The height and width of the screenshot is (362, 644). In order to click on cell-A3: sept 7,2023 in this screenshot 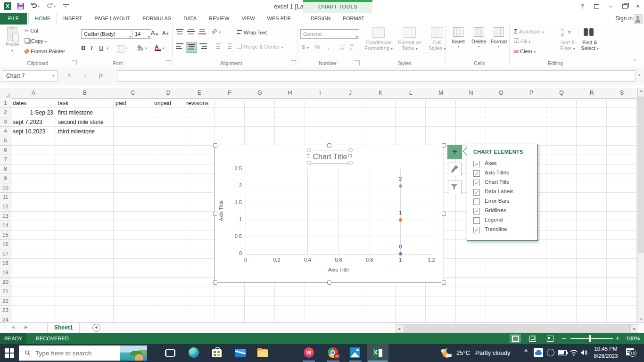, I will do `click(27, 122)`.